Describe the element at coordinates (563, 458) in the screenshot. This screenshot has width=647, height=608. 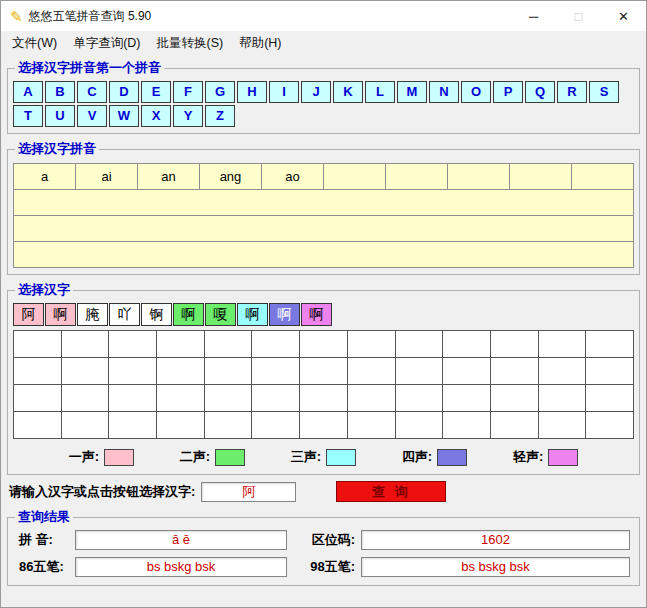
I see `legend-tone0-swatch` at that location.